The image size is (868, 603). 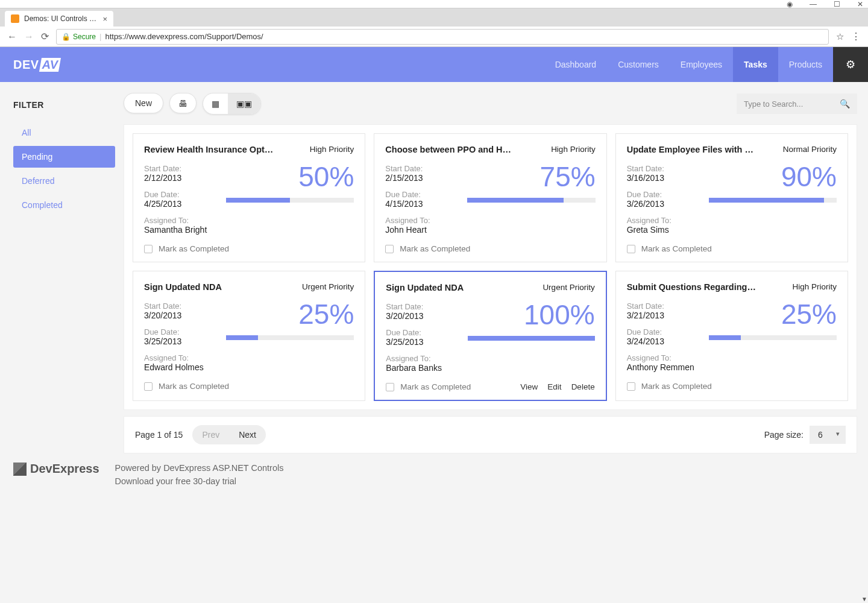 I want to click on search-input: Type to Search... 🔍, so click(x=797, y=104).